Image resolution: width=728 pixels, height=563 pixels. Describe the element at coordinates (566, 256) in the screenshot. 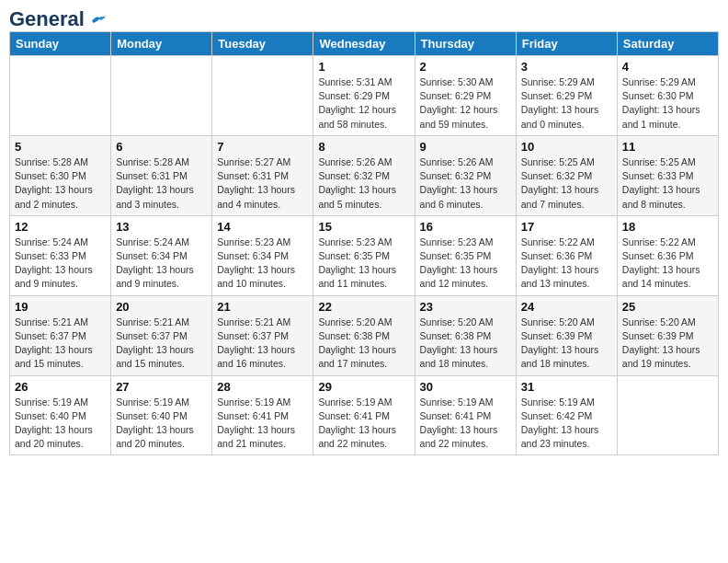

I see `calendar-cell: 17Sunrise: 5:22 AMSunset: 6:36 PMDayligh…` at that location.